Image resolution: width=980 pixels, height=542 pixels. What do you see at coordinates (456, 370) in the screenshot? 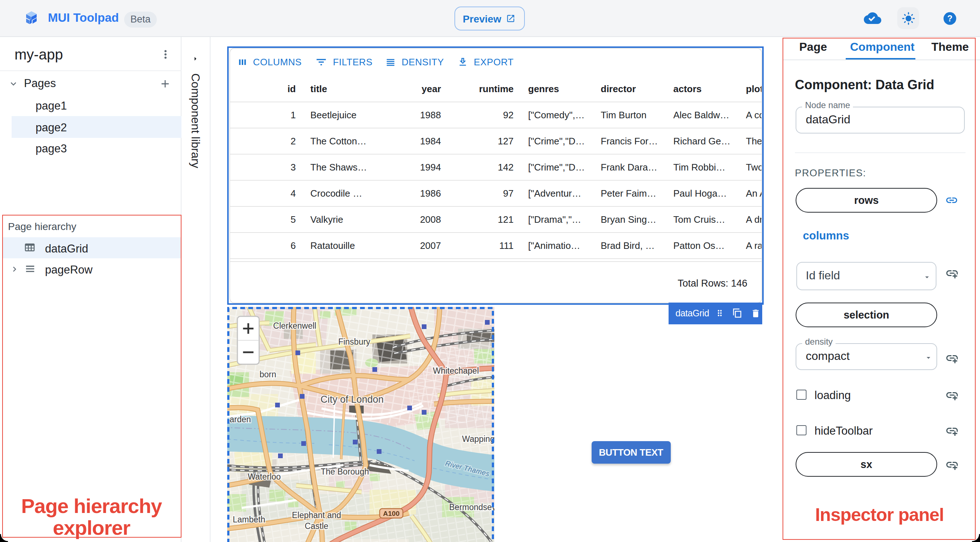
I see `svg-text: Whitechapel` at bounding box center [456, 370].